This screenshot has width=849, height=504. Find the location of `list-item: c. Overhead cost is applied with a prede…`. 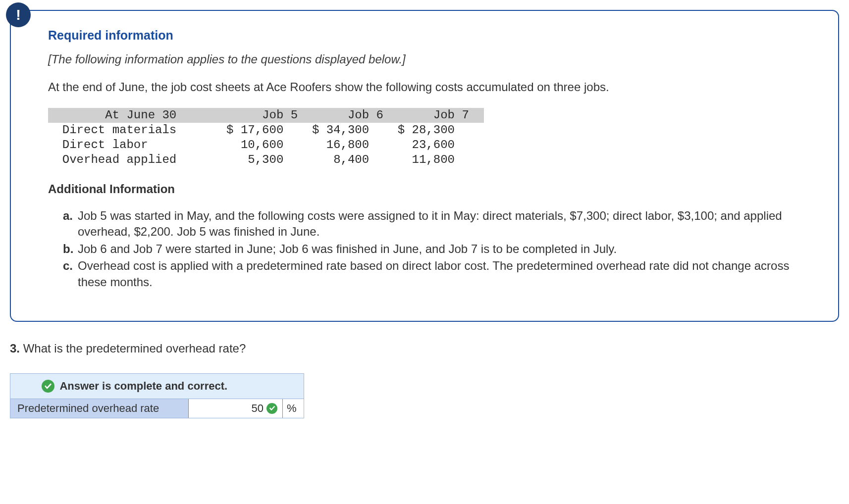

list-item: c. Overhead cost is applied with a prede… is located at coordinates (432, 274).